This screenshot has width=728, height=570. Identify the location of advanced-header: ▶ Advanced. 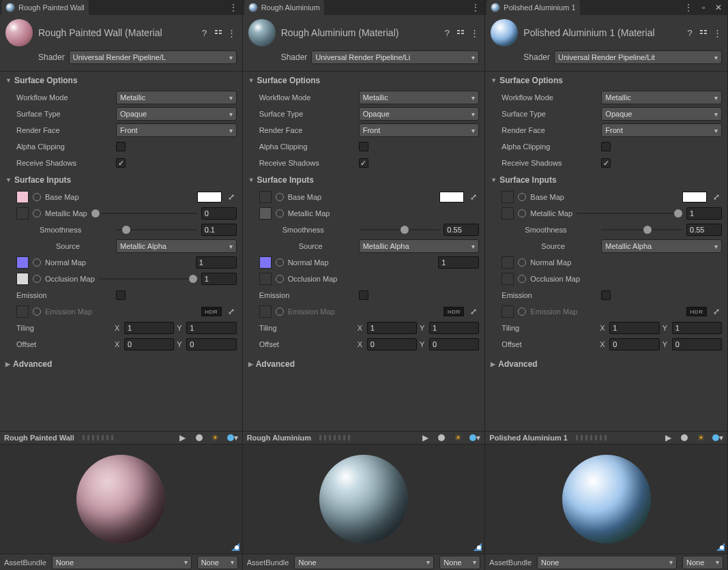
(121, 361).